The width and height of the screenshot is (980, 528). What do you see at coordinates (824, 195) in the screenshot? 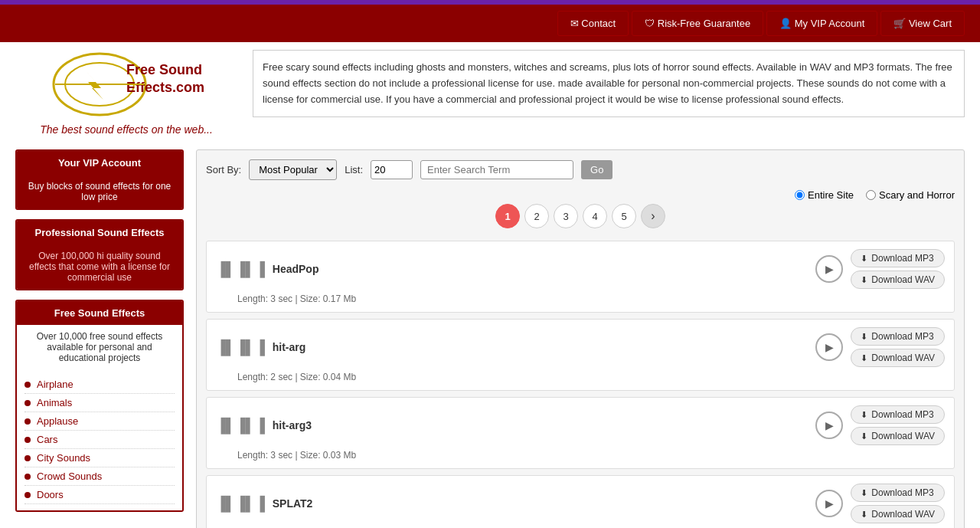
I see `radio-entire-site: Entire Site` at bounding box center [824, 195].